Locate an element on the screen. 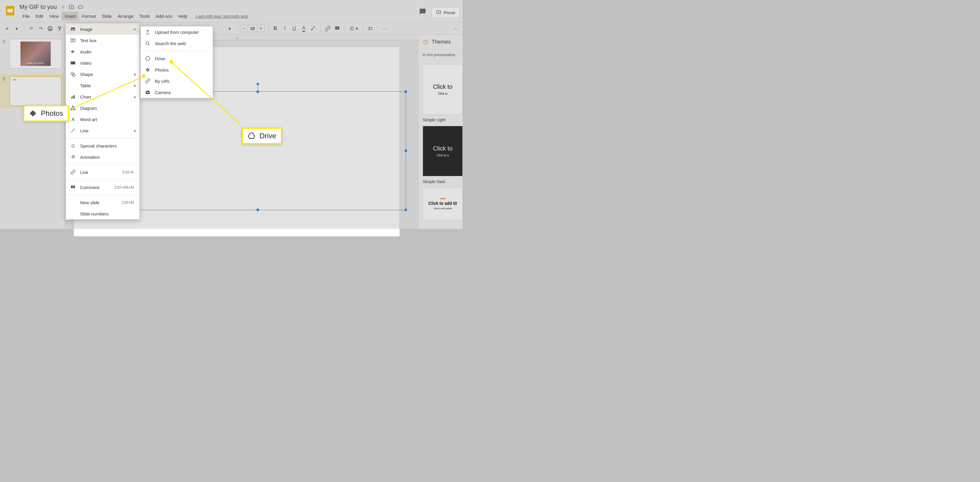 The width and height of the screenshot is (980, 482). menu-addons: Add-ons is located at coordinates (164, 16).